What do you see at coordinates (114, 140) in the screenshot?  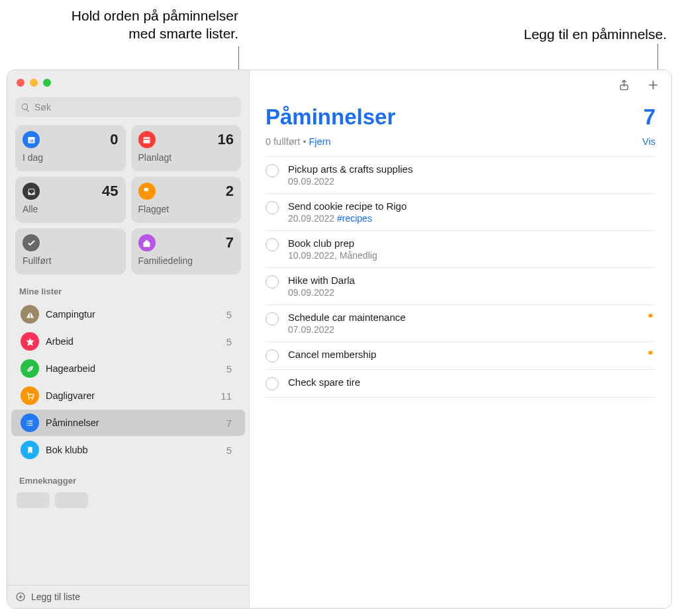 I see `smart-count: 0` at bounding box center [114, 140].